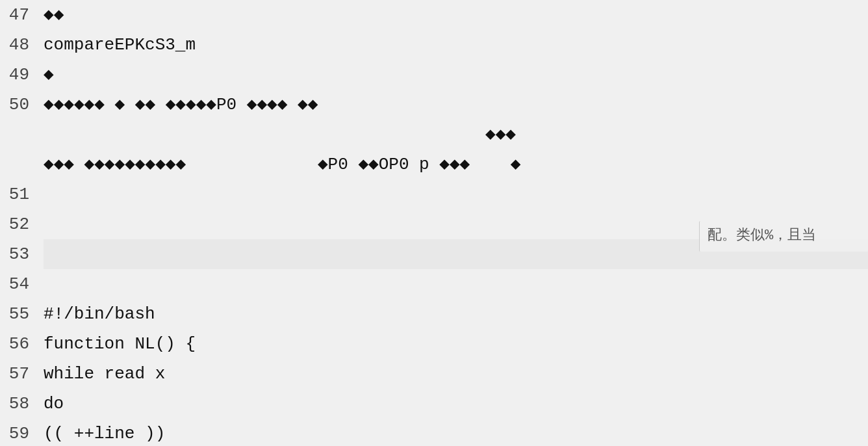 This screenshot has width=868, height=446. What do you see at coordinates (18, 374) in the screenshot?
I see `line-num-57: 57` at bounding box center [18, 374].